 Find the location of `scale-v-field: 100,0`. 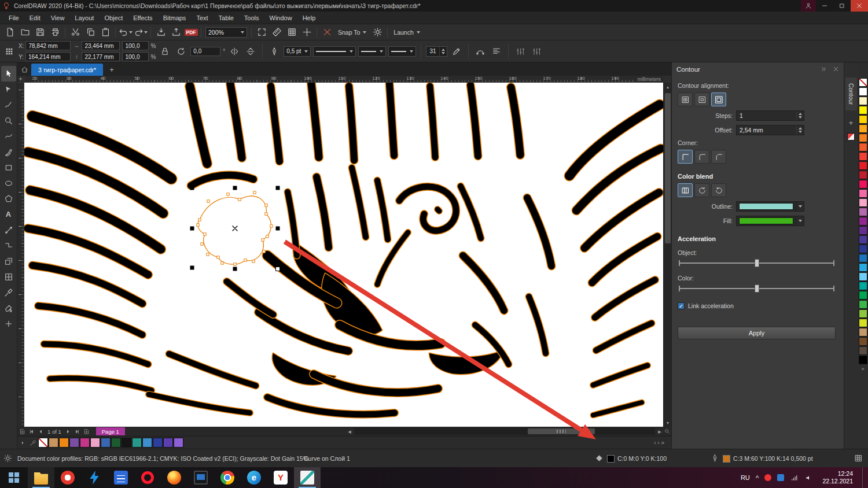

scale-v-field: 100,0 is located at coordinates (135, 57).